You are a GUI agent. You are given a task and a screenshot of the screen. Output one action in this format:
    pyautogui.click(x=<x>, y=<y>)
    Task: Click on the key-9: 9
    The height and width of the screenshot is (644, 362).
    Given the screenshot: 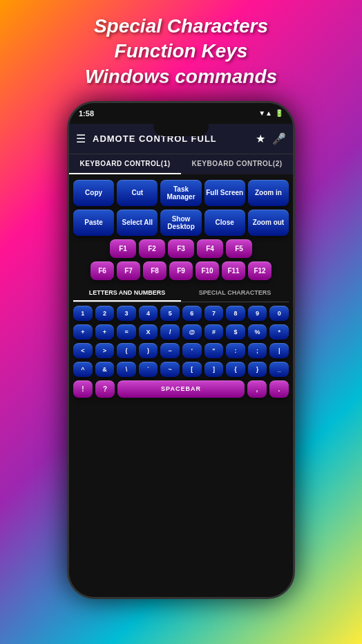 What is the action you would take?
    pyautogui.click(x=258, y=313)
    